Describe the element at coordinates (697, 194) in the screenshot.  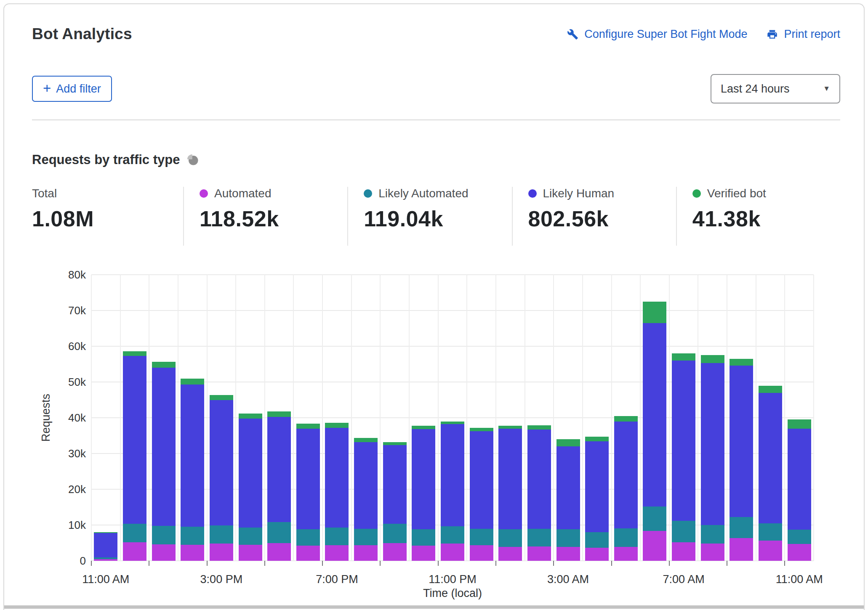
I see `verified-bot-legend-dot` at that location.